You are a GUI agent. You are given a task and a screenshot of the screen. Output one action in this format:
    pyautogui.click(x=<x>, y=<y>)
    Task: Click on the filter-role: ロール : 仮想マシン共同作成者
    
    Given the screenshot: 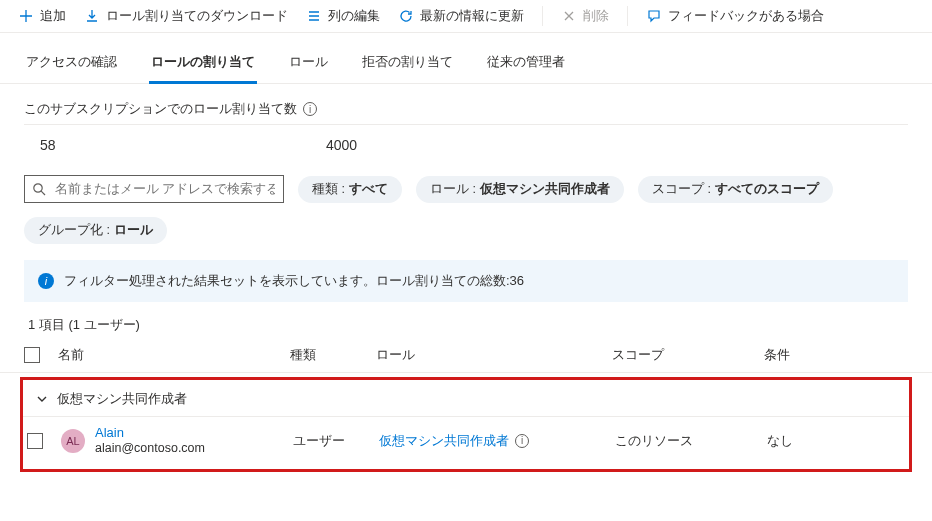 What is the action you would take?
    pyautogui.click(x=520, y=190)
    